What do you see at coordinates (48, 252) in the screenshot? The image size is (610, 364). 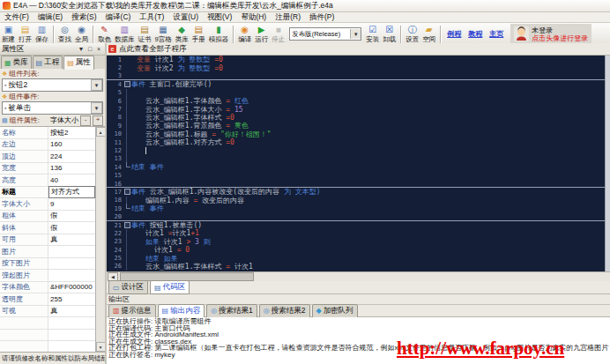 I see `property-row: 图片` at bounding box center [48, 252].